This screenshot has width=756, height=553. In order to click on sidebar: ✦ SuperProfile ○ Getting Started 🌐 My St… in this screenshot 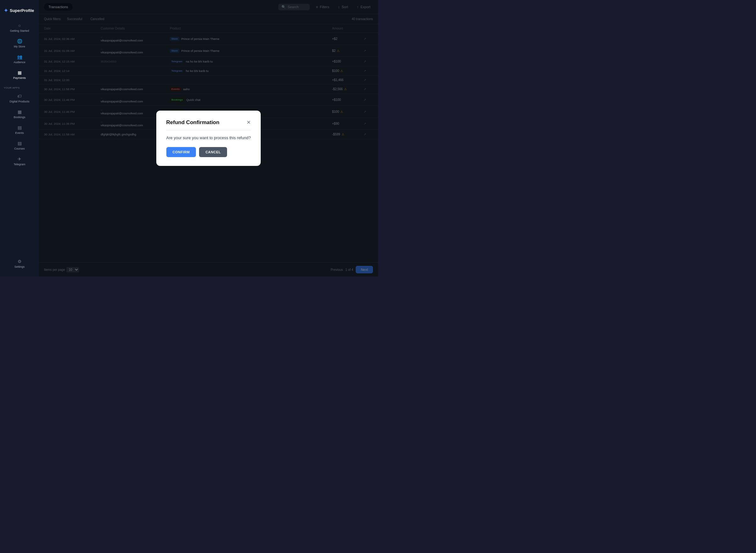, I will do `click(19, 138)`.